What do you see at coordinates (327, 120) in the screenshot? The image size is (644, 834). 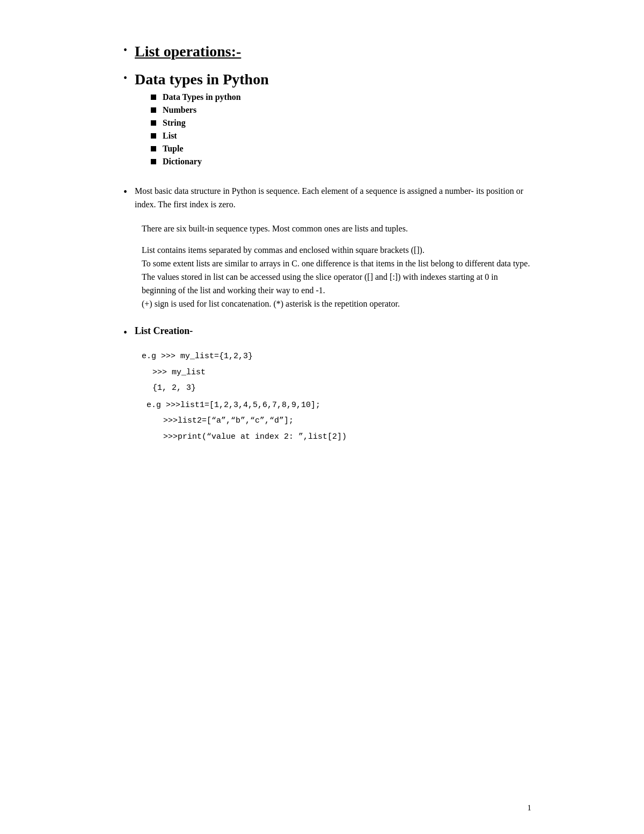 I see `data-types-heading-row: • Data types in Python Data Types in pyt…` at bounding box center [327, 120].